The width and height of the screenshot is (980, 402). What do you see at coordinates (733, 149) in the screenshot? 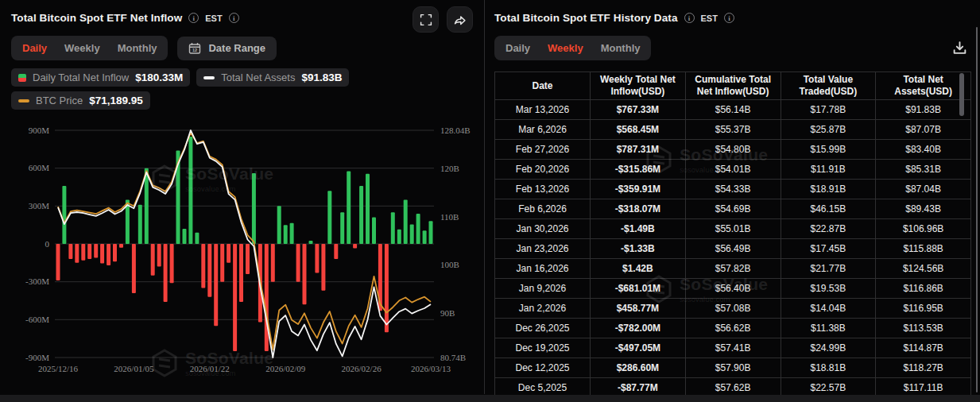
I see `table-row: Feb 27,2026$787.31M$54.80B$15.99B$83.40B` at bounding box center [733, 149].